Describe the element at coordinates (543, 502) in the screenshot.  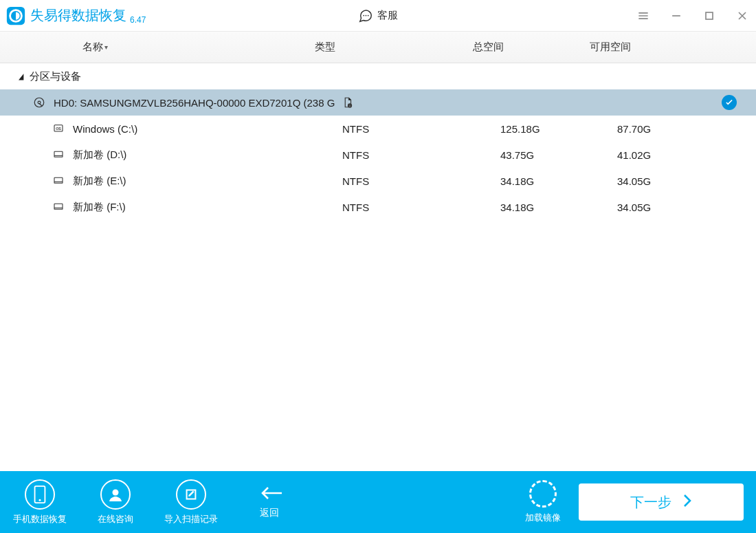
I see `load-image-button: 加载镜像` at that location.